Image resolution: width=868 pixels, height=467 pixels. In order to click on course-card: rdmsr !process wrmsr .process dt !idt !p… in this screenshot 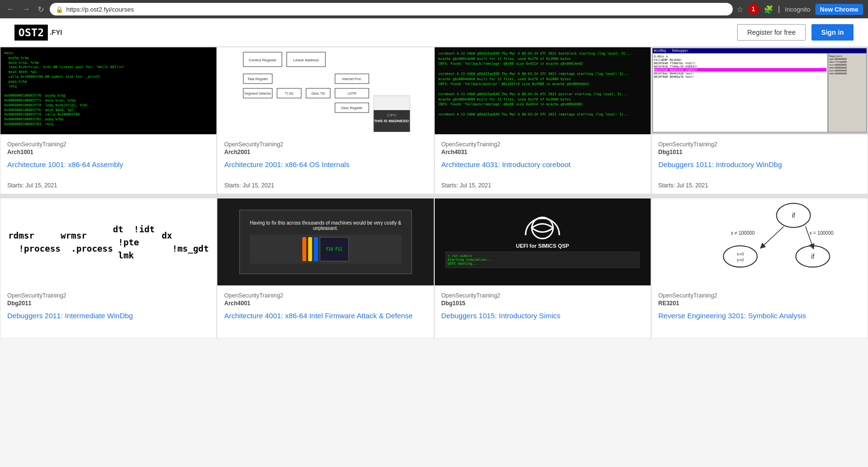, I will do `click(108, 269)`.